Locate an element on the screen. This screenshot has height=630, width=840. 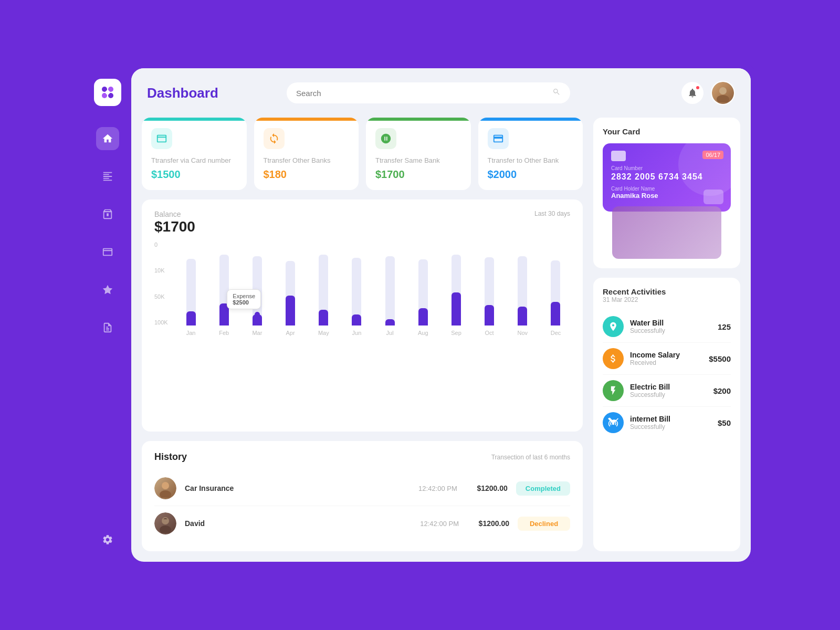
bar-fg-dec is located at coordinates (555, 314).